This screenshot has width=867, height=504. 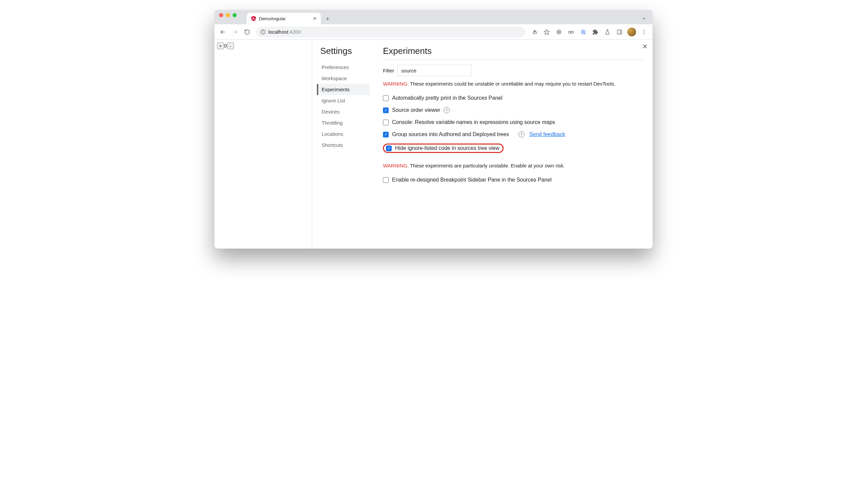 What do you see at coordinates (221, 46) in the screenshot?
I see `increment-button: +` at bounding box center [221, 46].